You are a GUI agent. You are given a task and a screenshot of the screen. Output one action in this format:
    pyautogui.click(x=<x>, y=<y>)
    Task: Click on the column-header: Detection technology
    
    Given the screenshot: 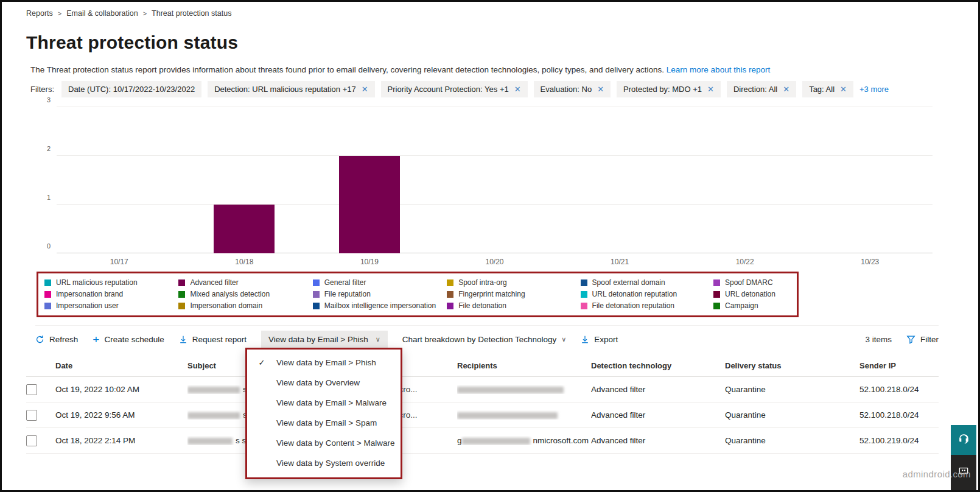 What is the action you would take?
    pyautogui.click(x=658, y=365)
    